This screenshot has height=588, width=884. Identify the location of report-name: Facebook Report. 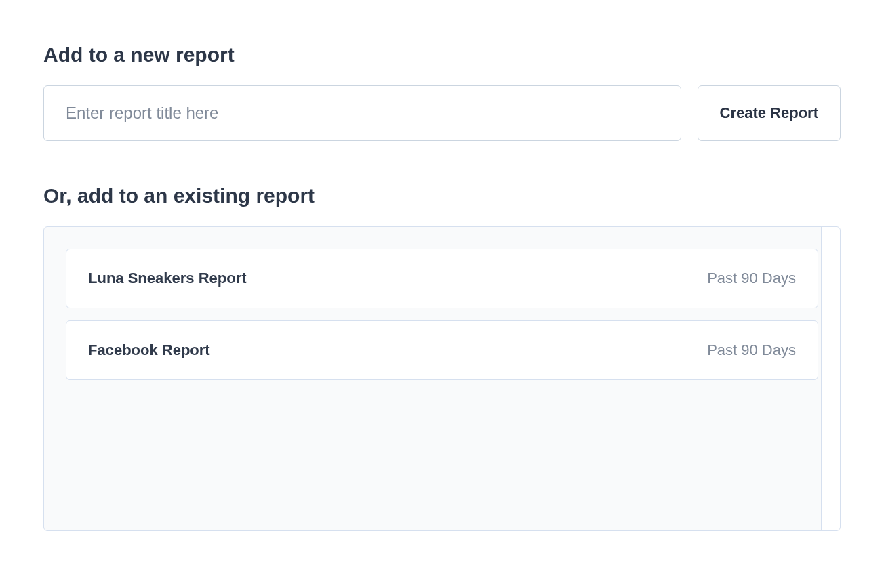
(149, 350).